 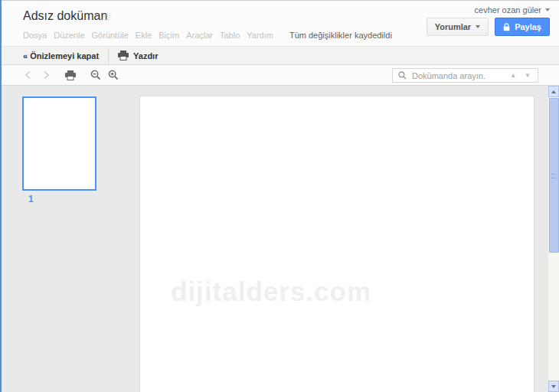 What do you see at coordinates (554, 239) in the screenshot?
I see `vertical-scrollbar` at bounding box center [554, 239].